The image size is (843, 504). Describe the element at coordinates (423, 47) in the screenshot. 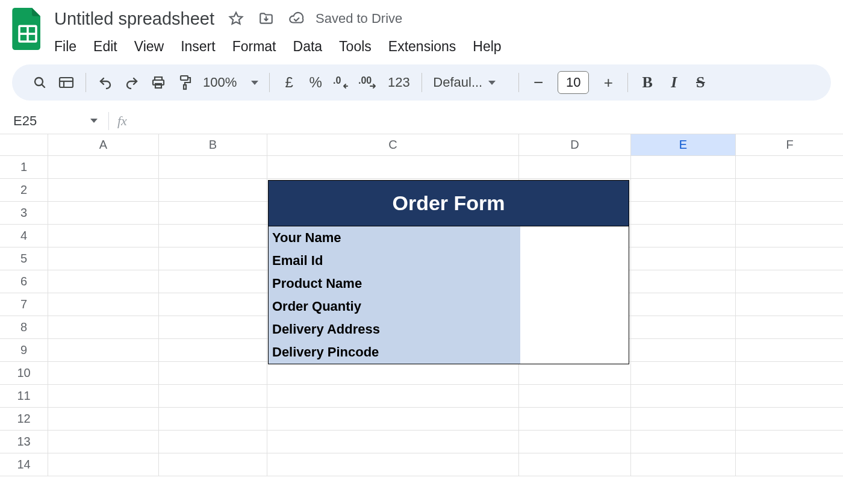

I see `menu-extensions: Extensions` at that location.